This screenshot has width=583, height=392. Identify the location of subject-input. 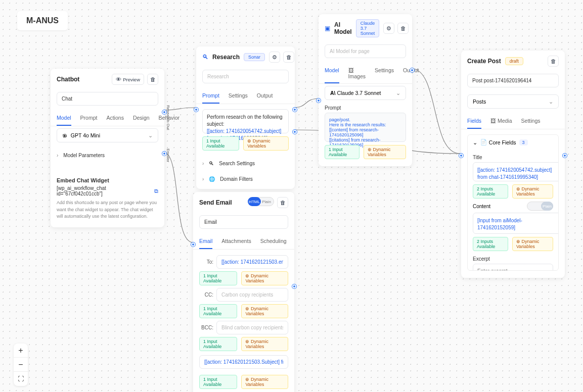
(244, 362).